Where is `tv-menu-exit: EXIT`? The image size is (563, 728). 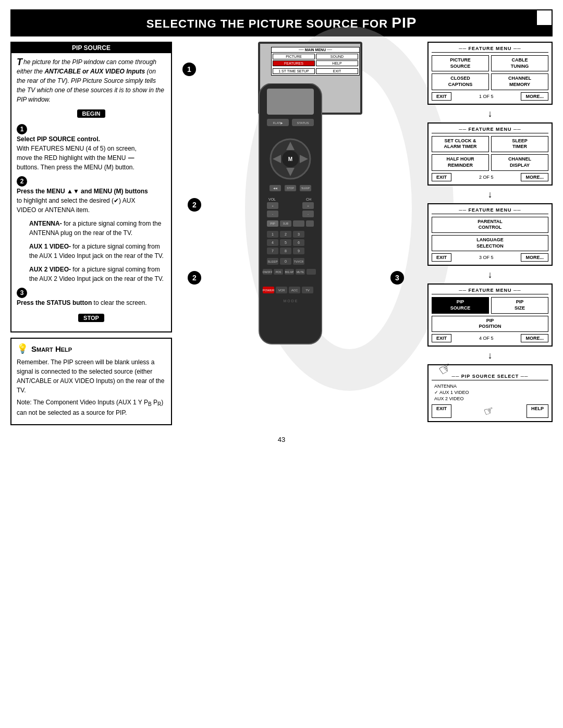 tv-menu-exit: EXIT is located at coordinates (337, 71).